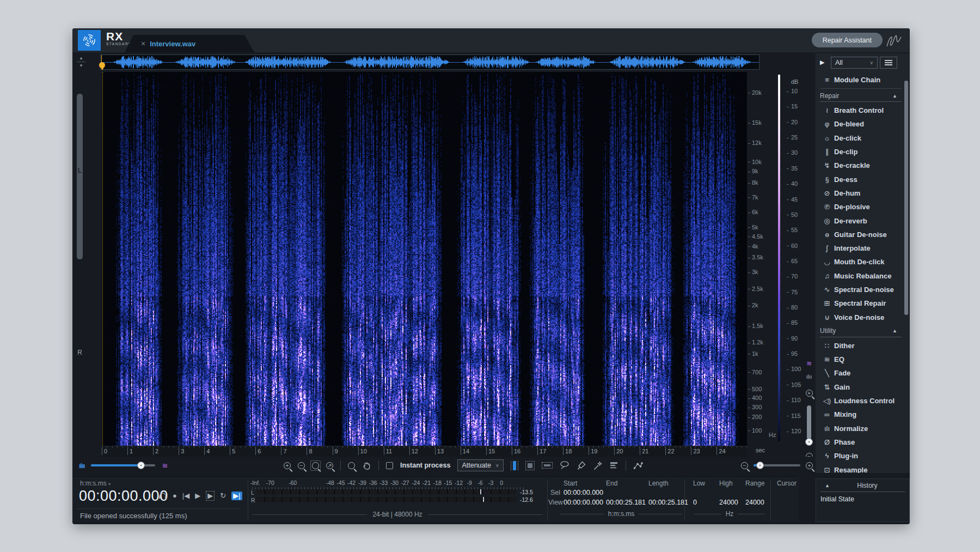 The image size is (980, 552). What do you see at coordinates (809, 363) in the screenshot?
I see `spectrogram-view-icon: ≋` at bounding box center [809, 363].